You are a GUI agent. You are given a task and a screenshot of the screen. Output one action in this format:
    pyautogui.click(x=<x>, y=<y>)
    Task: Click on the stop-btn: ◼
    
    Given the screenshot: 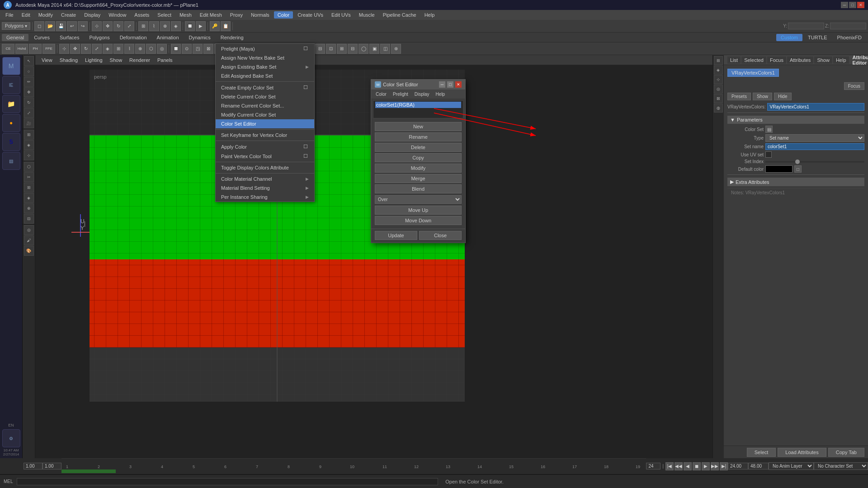 What is the action you would take?
    pyautogui.click(x=697, y=466)
    